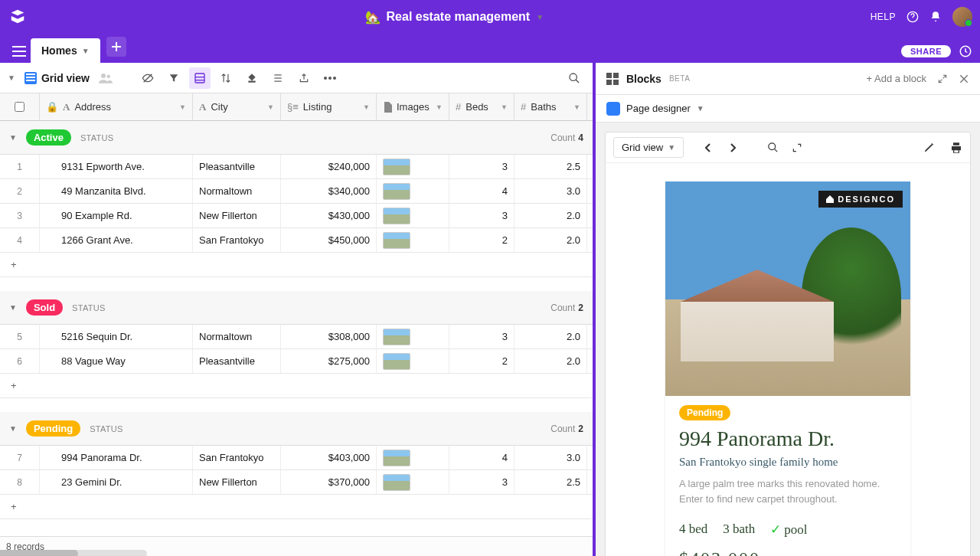 Image resolution: width=980 pixels, height=556 pixels. Describe the element at coordinates (296, 429) in the screenshot. I see `group-header: ▼ Pending STATUS Count2` at that location.